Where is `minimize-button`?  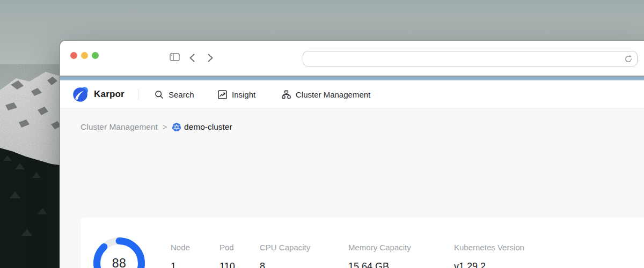 minimize-button is located at coordinates (85, 56).